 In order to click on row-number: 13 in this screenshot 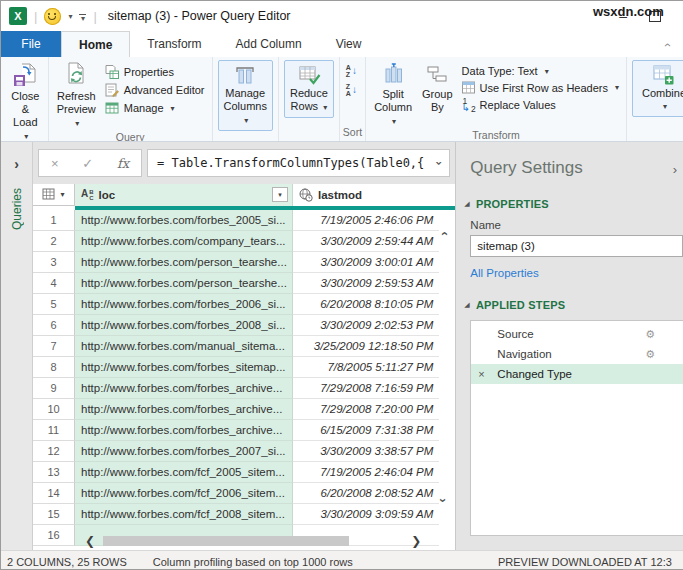, I will do `click(54, 472)`.